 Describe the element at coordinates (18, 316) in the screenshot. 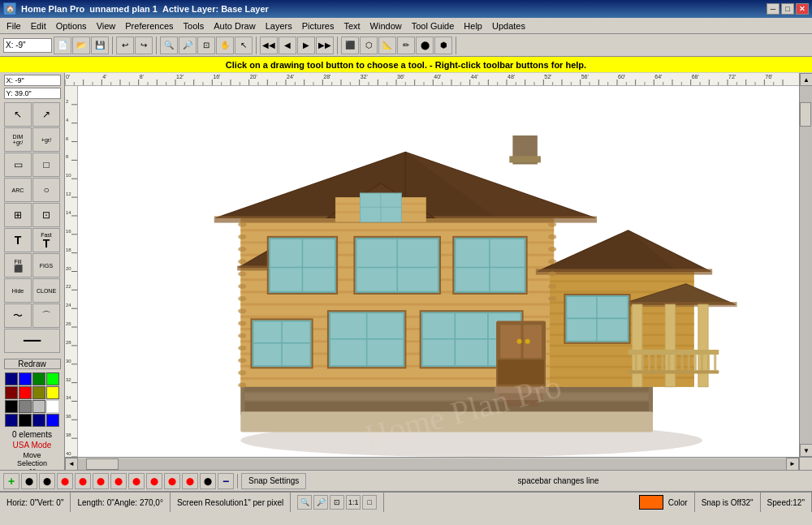

I see `line1-tool: 〜` at that location.